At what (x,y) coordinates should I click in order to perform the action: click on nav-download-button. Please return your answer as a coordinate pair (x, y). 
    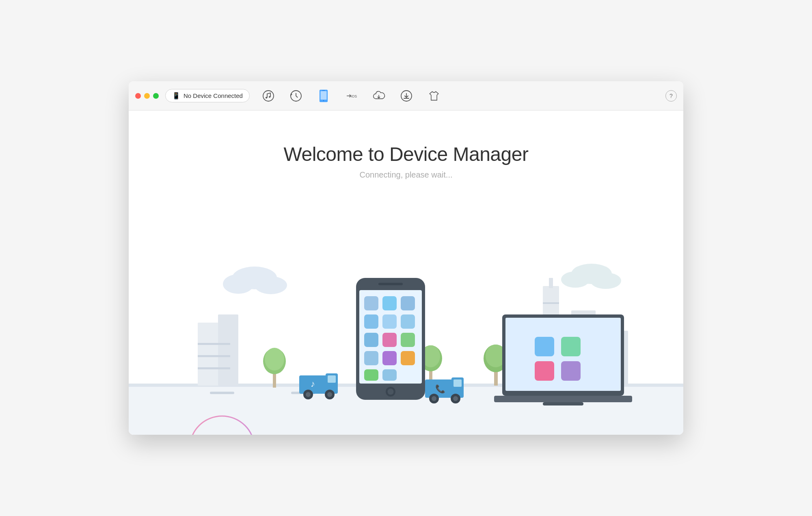
    Looking at the image, I should click on (406, 96).